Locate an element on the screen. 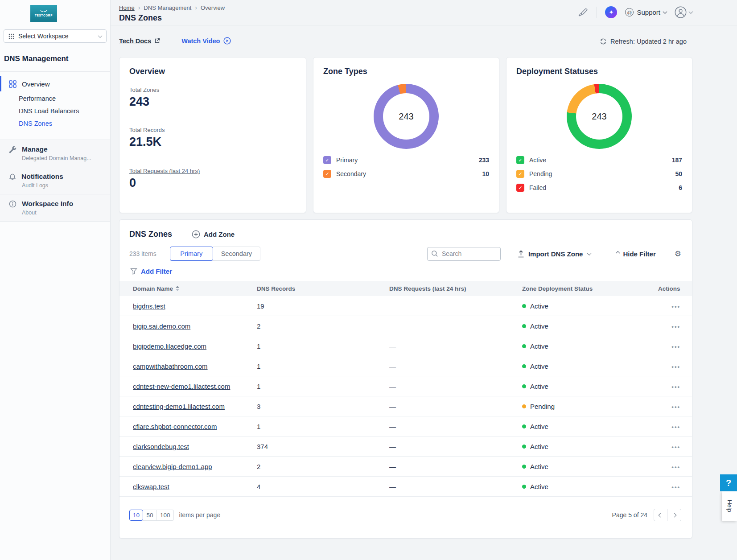 The height and width of the screenshot is (560, 737). legend-value: 187 is located at coordinates (677, 160).